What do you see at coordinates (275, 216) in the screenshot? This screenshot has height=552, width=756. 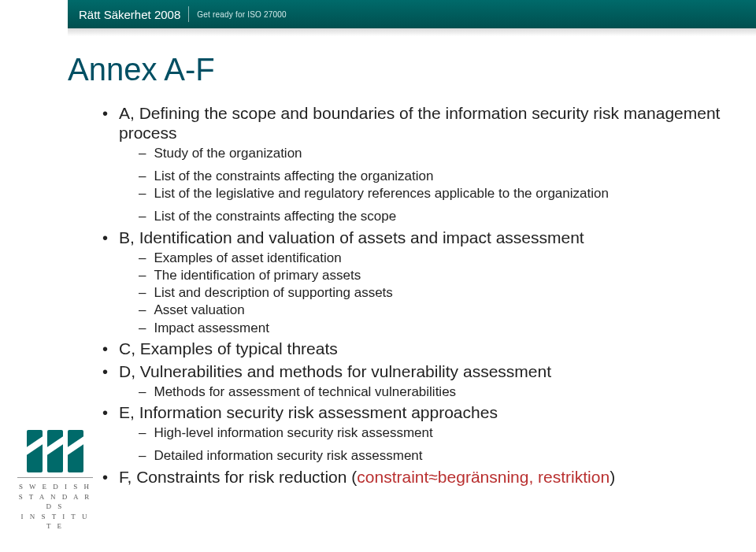 I see `sub-bullet-label: List of the constraints affecting the sc…` at bounding box center [275, 216].